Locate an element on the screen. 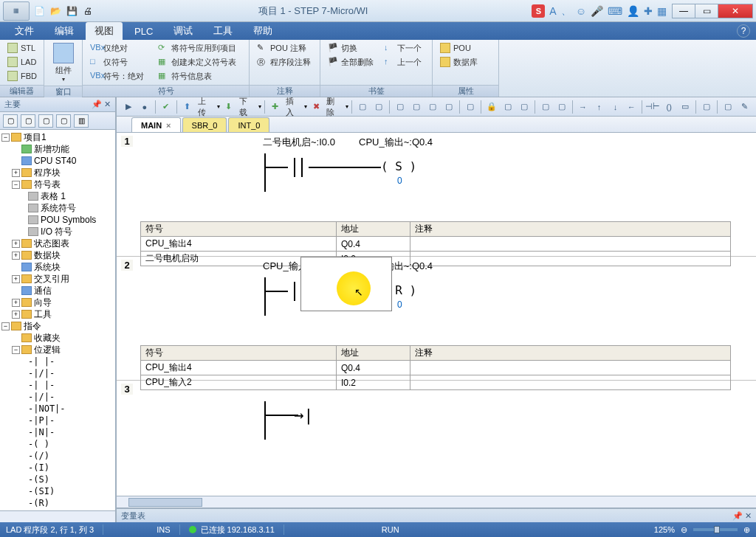 Image resolution: width=756 pixels, height=537 pixels. delete-icon: ✖ is located at coordinates (316, 107).